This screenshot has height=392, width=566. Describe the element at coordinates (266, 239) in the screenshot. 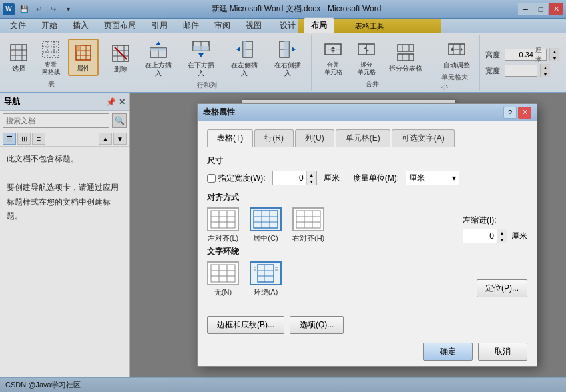

I see `align-center-label: 居中(C)` at that location.